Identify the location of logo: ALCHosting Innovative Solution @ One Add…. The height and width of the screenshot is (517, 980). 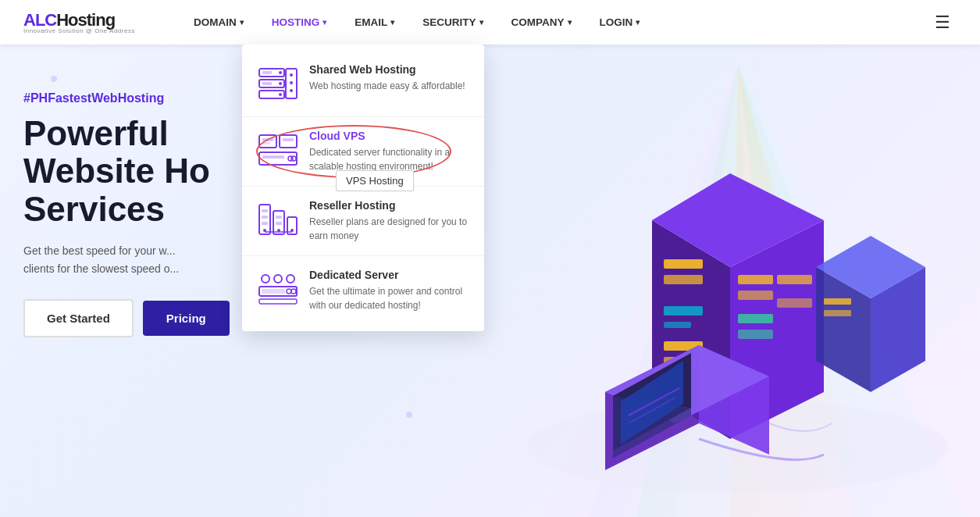
(86, 22).